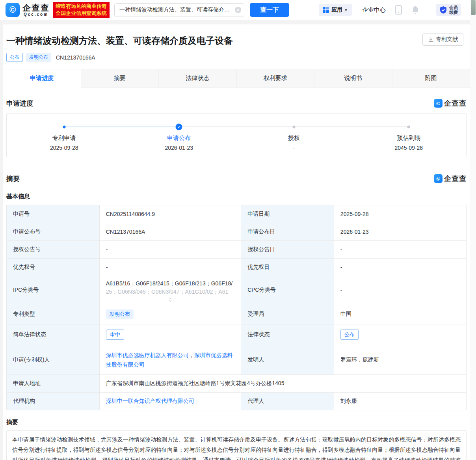 This screenshot has height=460, width=476. What do you see at coordinates (400, 315) in the screenshot?
I see `field-value: 中国` at bounding box center [400, 315].